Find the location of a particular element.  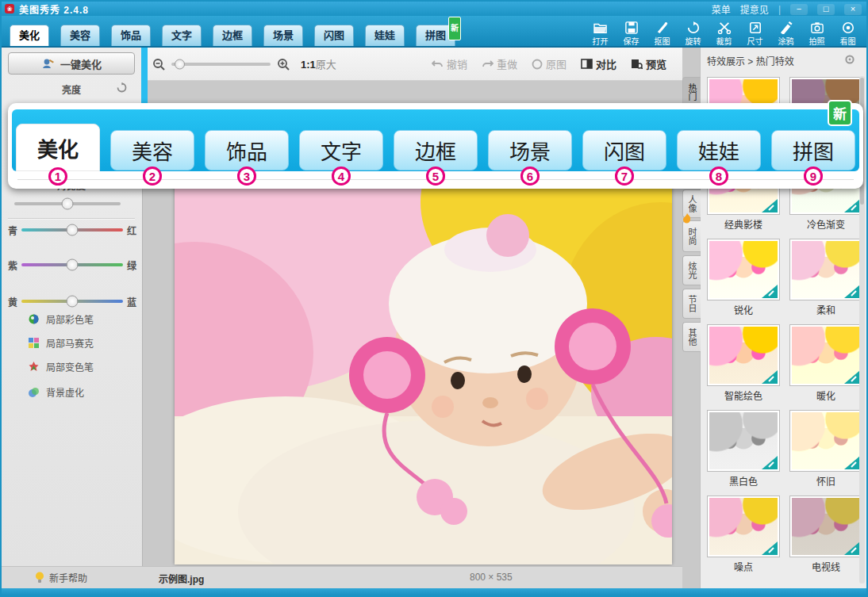

overlay-tab-wenzi: 文字 4 is located at coordinates (341, 147).